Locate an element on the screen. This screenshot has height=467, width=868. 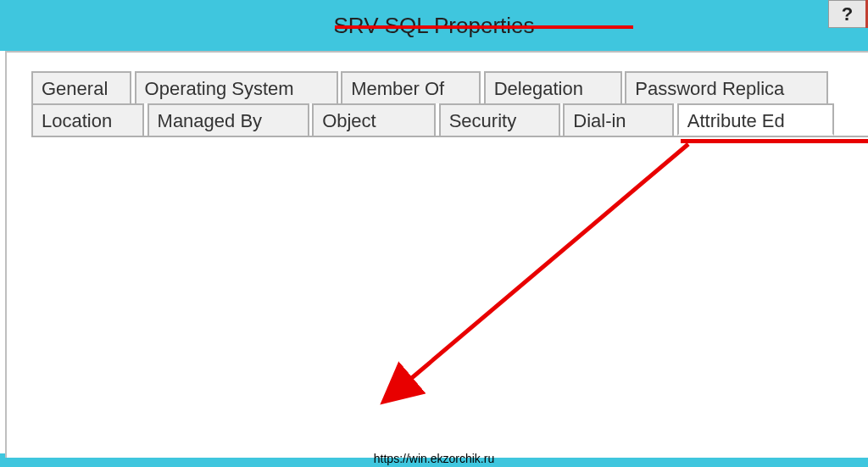
tab-operating-system: Operating System is located at coordinates (236, 87).